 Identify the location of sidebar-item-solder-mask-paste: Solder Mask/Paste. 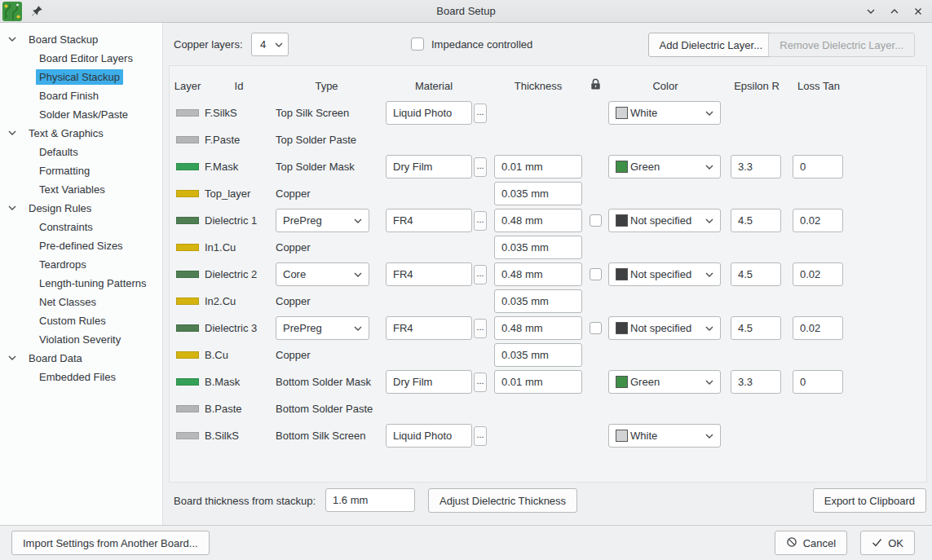
(82, 114).